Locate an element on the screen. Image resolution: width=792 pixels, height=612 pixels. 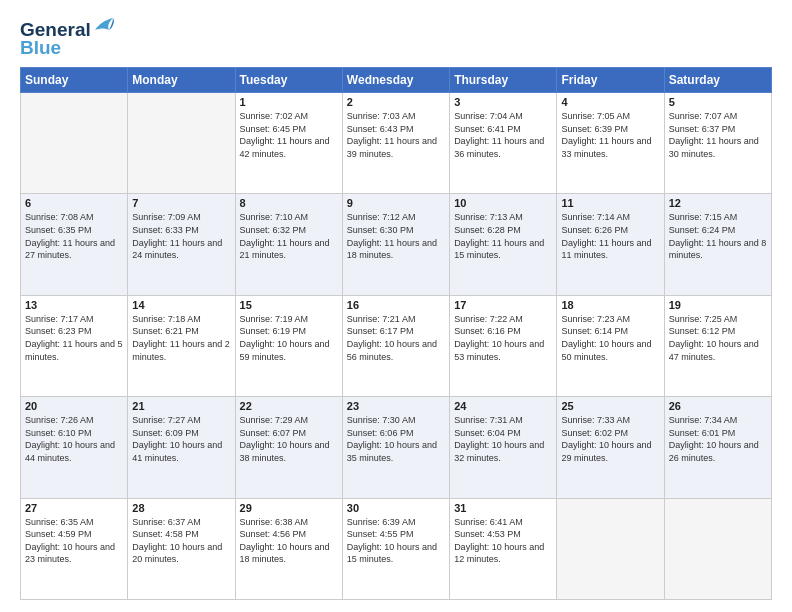
day-info: Sunrise: 7:03 AM Sunset: 6:43 PM Dayligh… is located at coordinates (396, 135).